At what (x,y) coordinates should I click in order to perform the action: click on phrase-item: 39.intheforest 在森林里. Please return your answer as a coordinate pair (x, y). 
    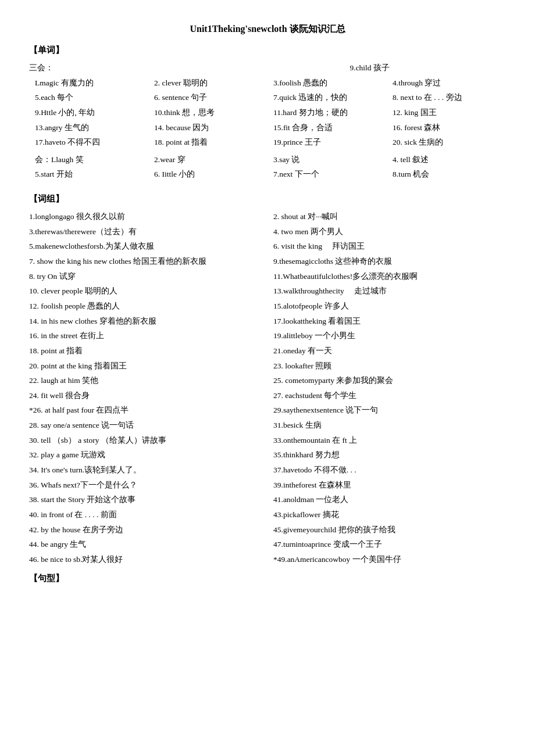
    Looking at the image, I should click on (390, 485).